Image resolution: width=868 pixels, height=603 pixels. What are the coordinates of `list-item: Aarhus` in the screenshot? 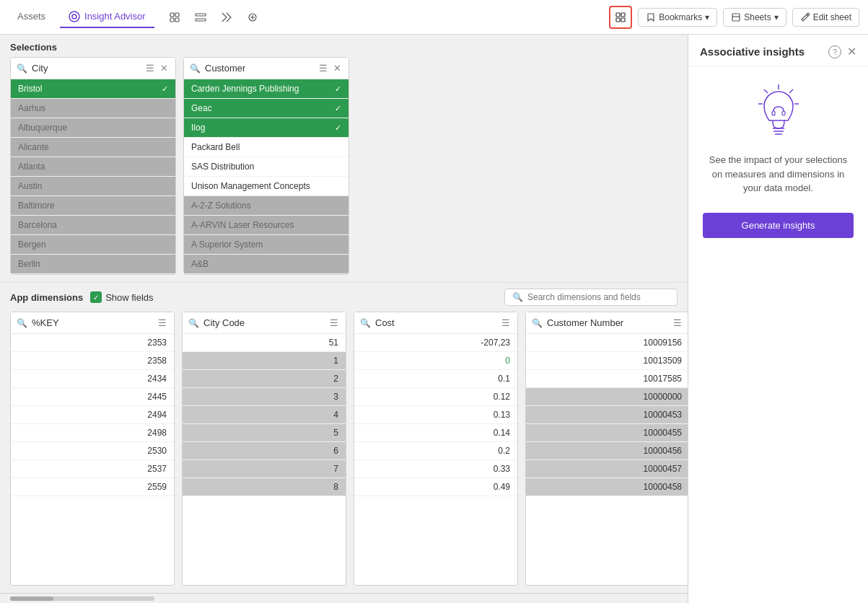 It's located at (93, 108).